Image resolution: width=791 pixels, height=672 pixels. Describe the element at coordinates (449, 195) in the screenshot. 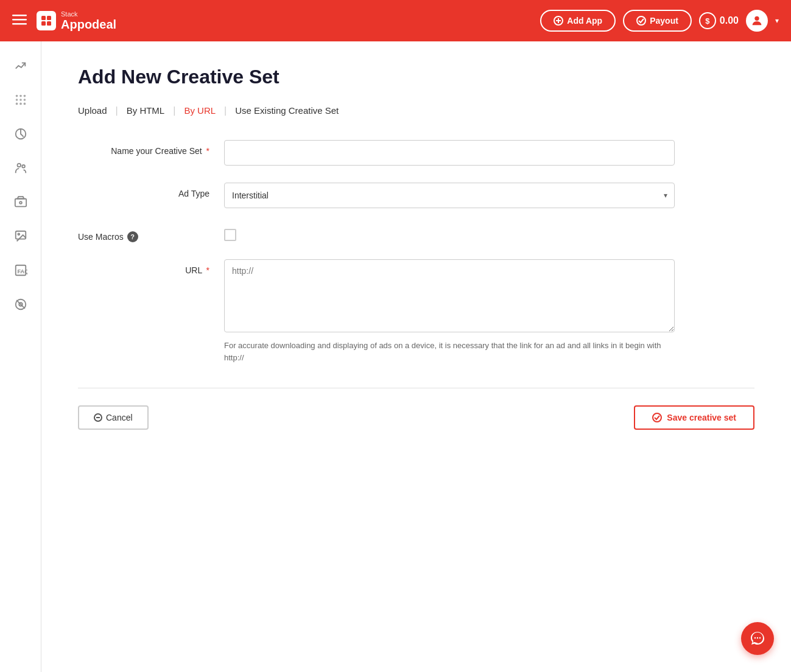

I see `ad-type-select: Interstitial Banner Rewarded Video MREC` at that location.